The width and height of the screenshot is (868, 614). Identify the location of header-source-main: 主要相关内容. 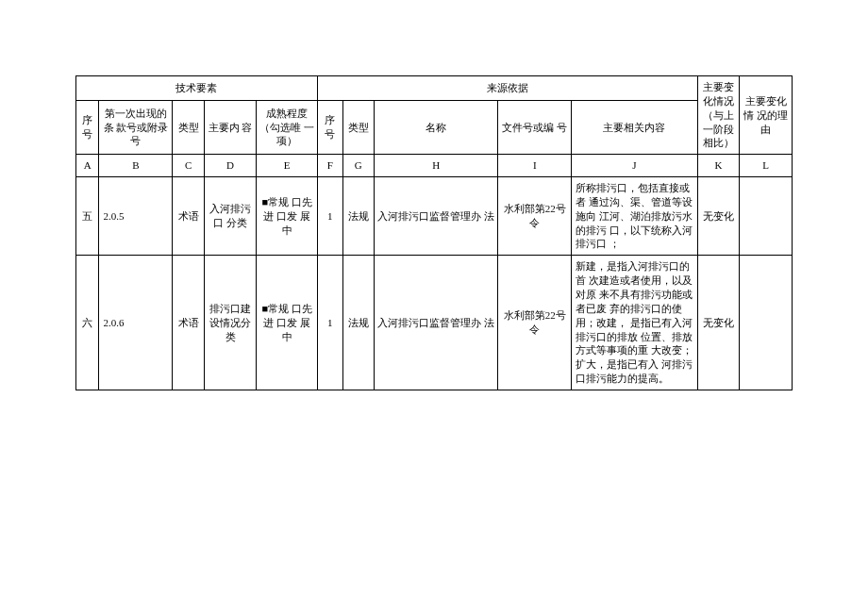
(635, 127).